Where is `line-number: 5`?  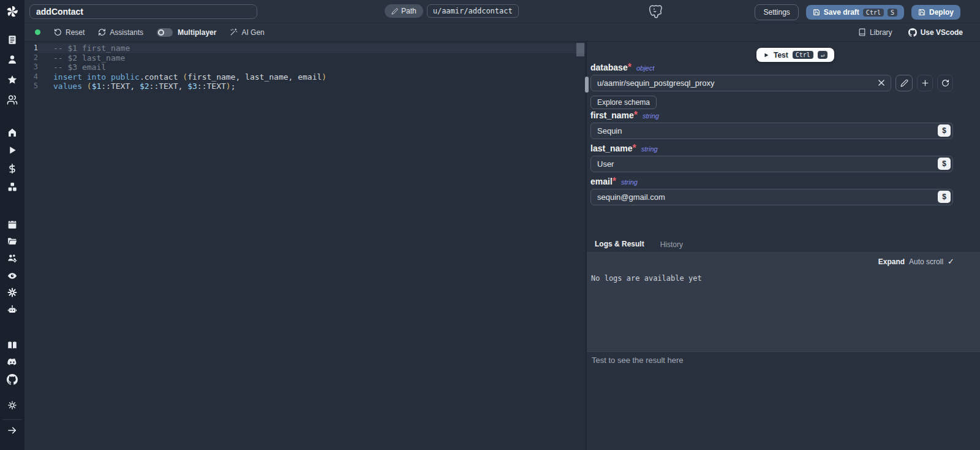 line-number: 5 is located at coordinates (31, 86).